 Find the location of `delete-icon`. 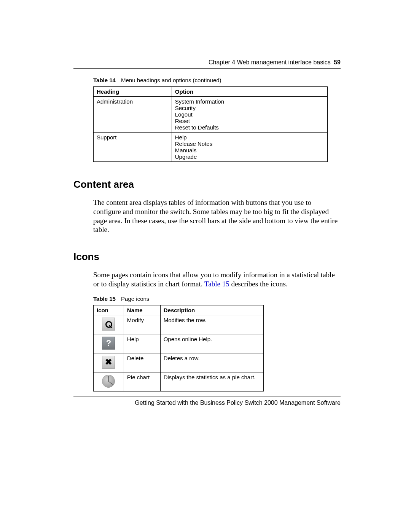

delete-icon is located at coordinates (108, 362).